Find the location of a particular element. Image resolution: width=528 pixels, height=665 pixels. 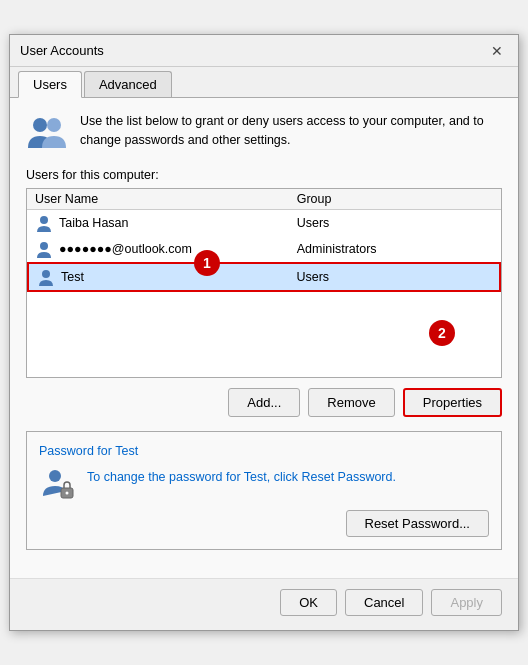

add-button: Add... is located at coordinates (264, 402).